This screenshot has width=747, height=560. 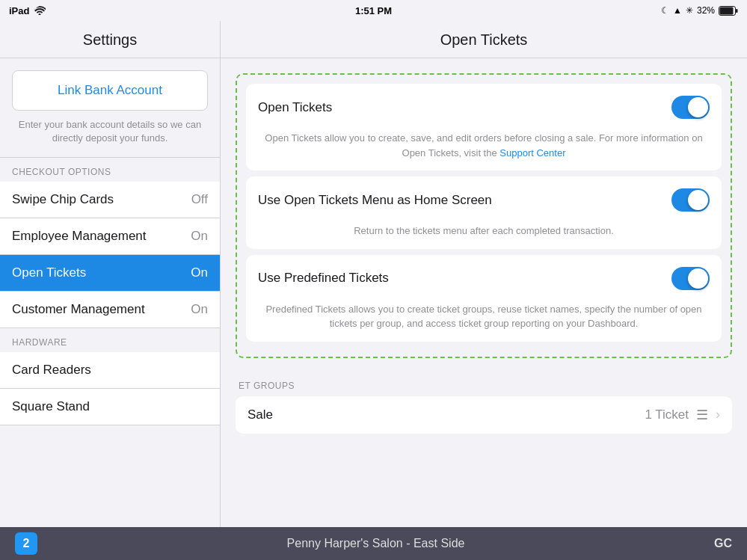 What do you see at coordinates (79, 236) in the screenshot?
I see `sidebar-item-employee-mgmt-label: Employee Management` at bounding box center [79, 236].